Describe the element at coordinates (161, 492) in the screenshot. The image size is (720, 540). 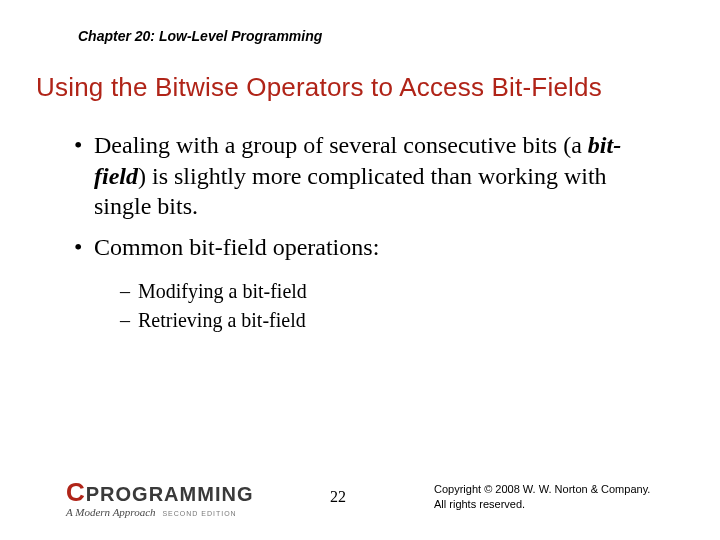
I see `logo-top-row: CPROGRAMMING` at that location.